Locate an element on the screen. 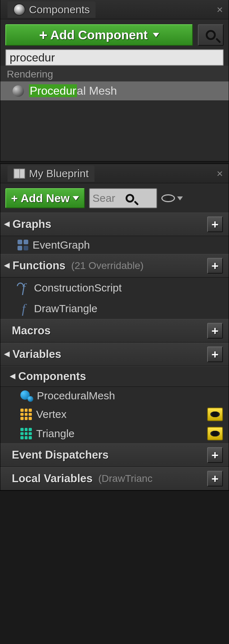 The width and height of the screenshot is (229, 644). functions-title: Functions is located at coordinates (39, 266).